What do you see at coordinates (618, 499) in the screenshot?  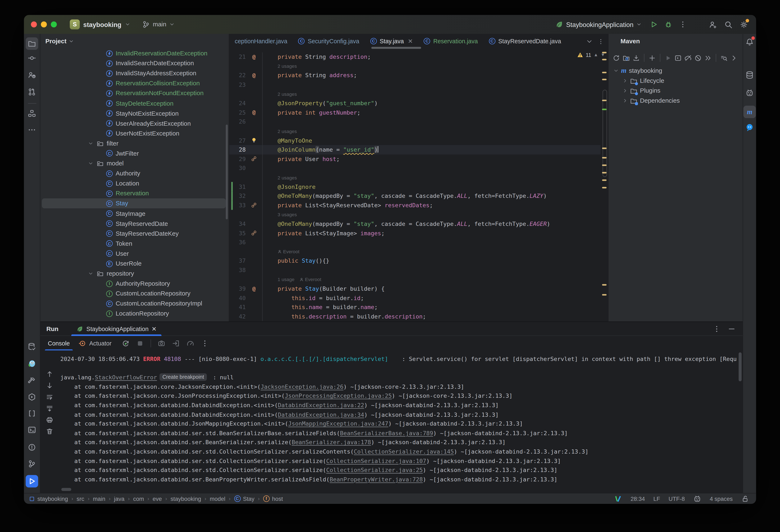 I see `version-plugin-icon` at bounding box center [618, 499].